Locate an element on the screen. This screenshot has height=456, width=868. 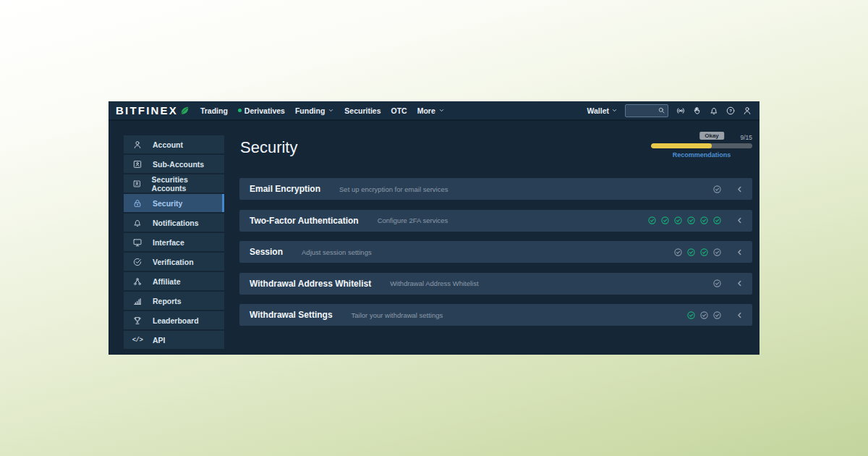
page-title: Security is located at coordinates (269, 148).